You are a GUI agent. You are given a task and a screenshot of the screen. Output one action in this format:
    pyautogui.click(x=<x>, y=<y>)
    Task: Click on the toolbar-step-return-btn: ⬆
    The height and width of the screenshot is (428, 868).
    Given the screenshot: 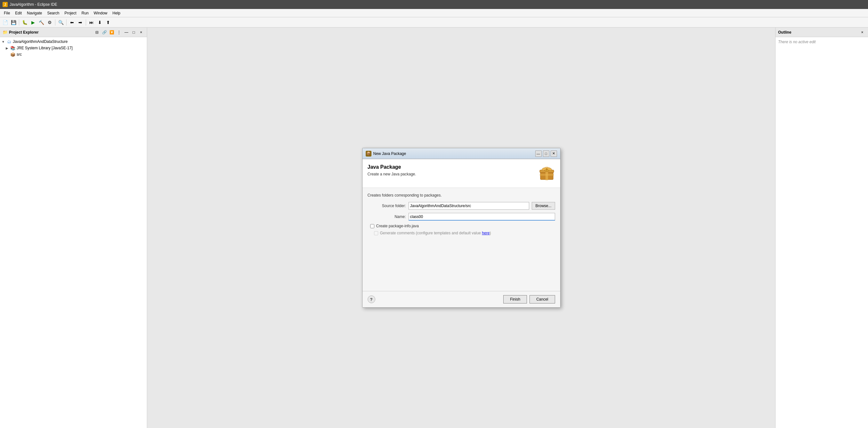 What is the action you would take?
    pyautogui.click(x=108, y=22)
    